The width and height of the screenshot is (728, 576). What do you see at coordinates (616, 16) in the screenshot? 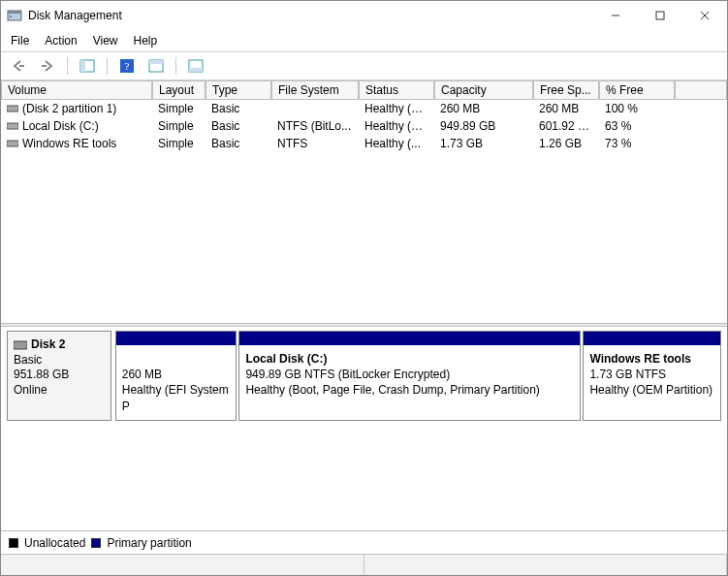
I see `minimize-button` at bounding box center [616, 16].